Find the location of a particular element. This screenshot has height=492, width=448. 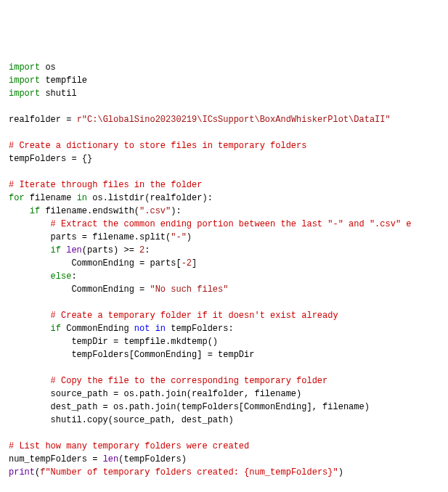

code-line: tempDir = tempfile.mkdtemp() is located at coordinates (224, 342).